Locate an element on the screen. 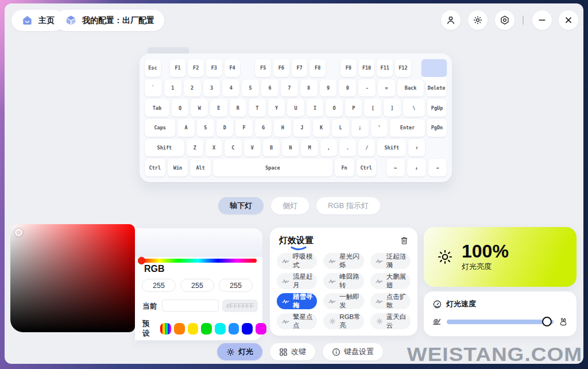 The image size is (588, 369). key-F7: F7 is located at coordinates (300, 68).